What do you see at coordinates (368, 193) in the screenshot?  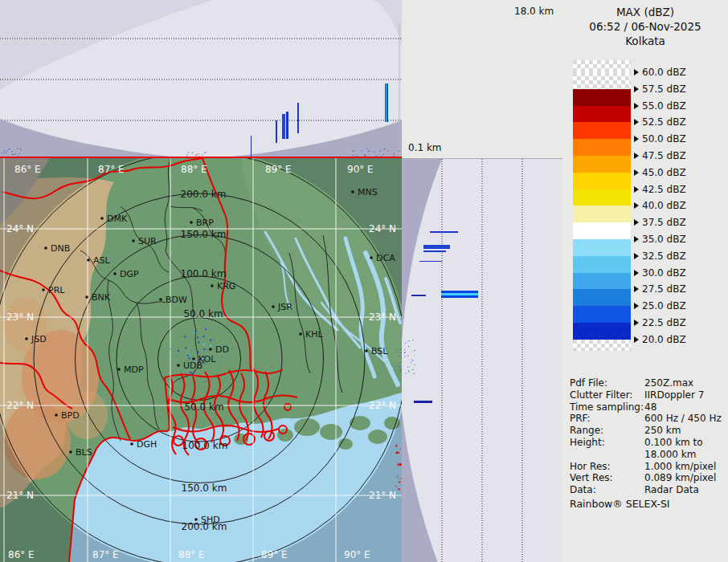 I see `station-label: MNS` at bounding box center [368, 193].